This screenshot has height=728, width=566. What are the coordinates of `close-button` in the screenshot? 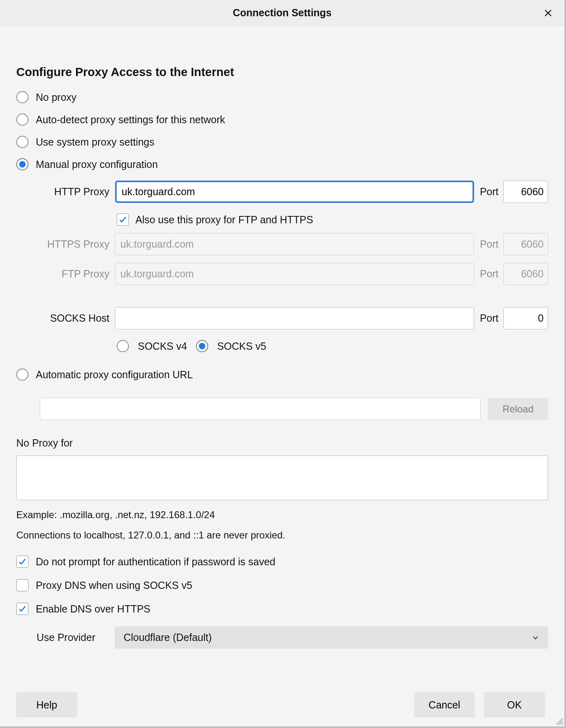 It's located at (548, 13).